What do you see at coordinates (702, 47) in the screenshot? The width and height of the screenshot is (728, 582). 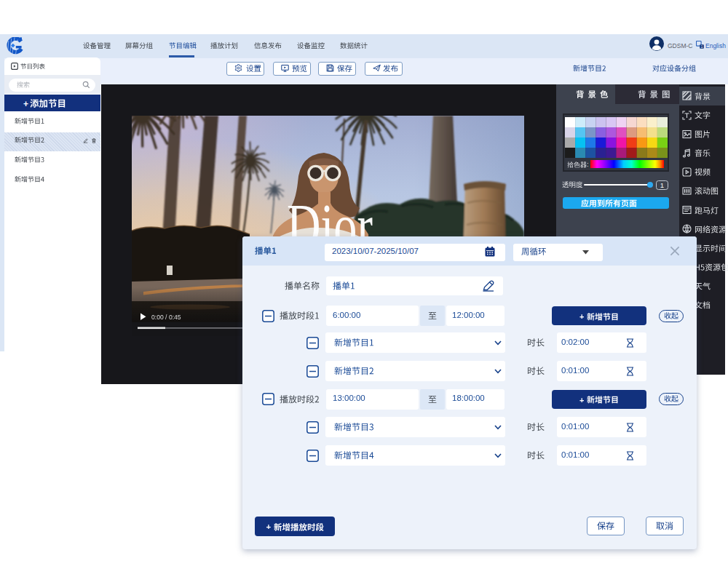 I see `svg-text: 1` at bounding box center [702, 47].